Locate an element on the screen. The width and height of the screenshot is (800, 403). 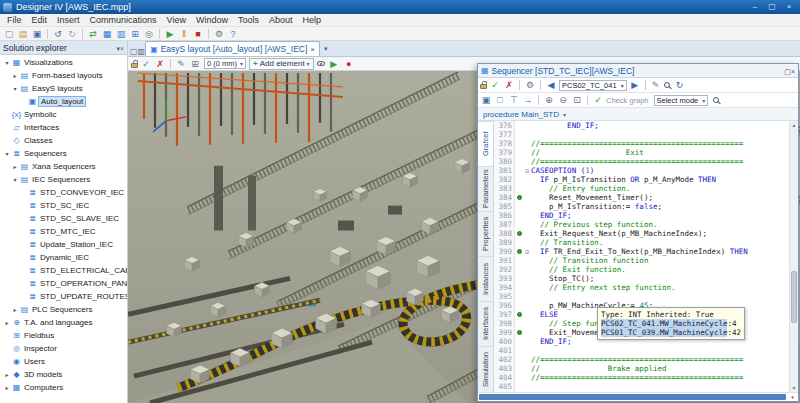
split-window-icon: ▥ is located at coordinates (142, 52).